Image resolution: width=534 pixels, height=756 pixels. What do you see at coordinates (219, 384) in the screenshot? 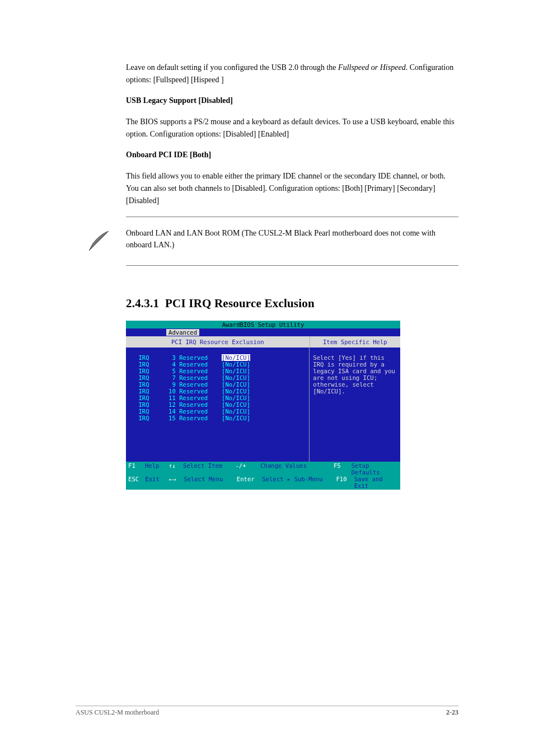
I see `irq-row: IRQ 9 Reserved[No/ICU]` at bounding box center [219, 384].